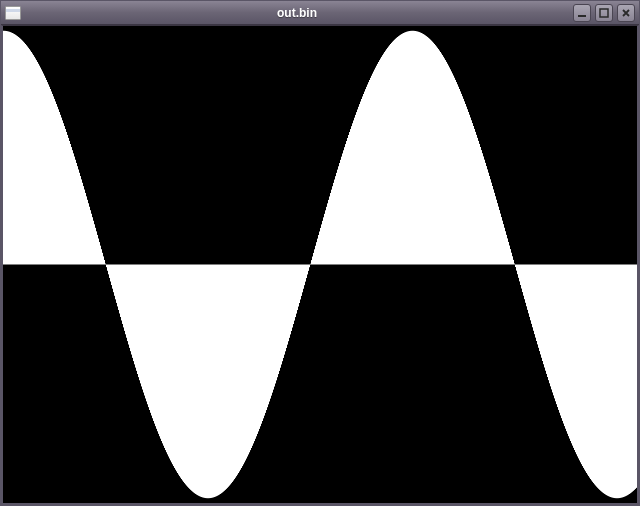 The height and width of the screenshot is (506, 640). I want to click on maximize-icon, so click(604, 13).